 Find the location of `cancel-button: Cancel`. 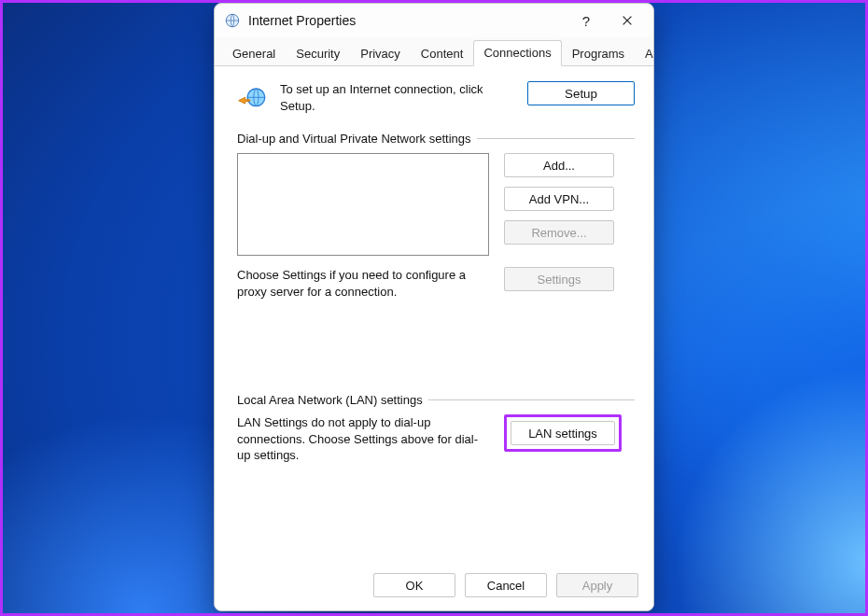

cancel-button: Cancel is located at coordinates (506, 585).